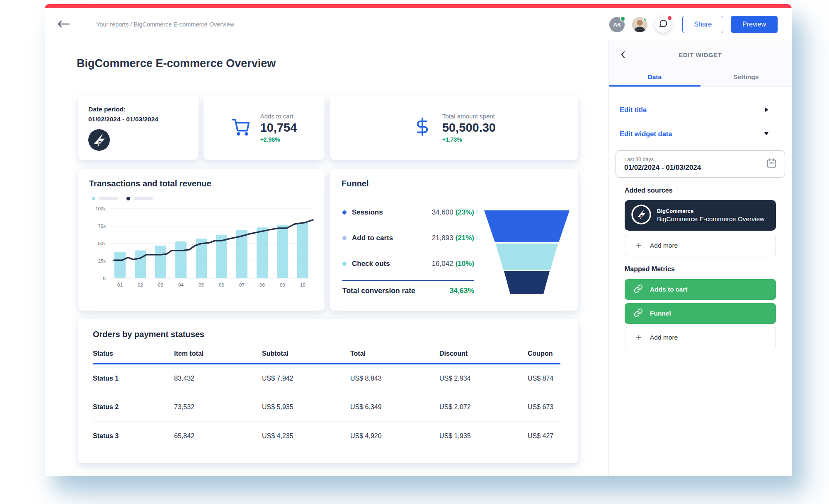 This screenshot has width=829, height=504. What do you see at coordinates (176, 64) in the screenshot?
I see `page-title: BigCommerce E-commerce Overview` at bounding box center [176, 64].